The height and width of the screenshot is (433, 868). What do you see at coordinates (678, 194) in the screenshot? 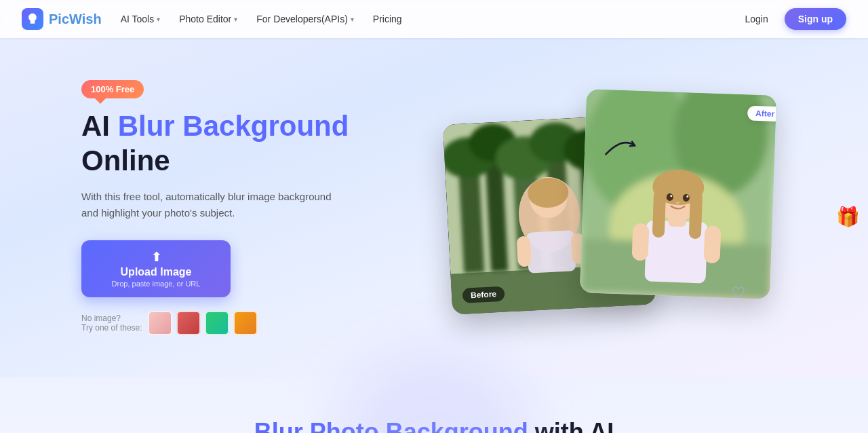
I see `after-image: After` at bounding box center [678, 194].